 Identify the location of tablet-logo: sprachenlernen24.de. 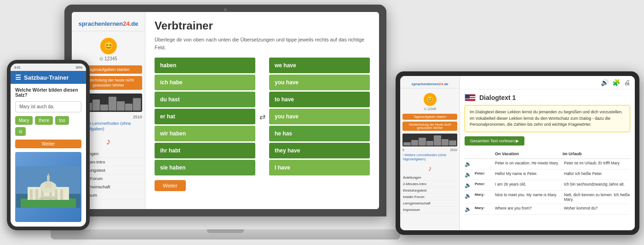
(430, 84).